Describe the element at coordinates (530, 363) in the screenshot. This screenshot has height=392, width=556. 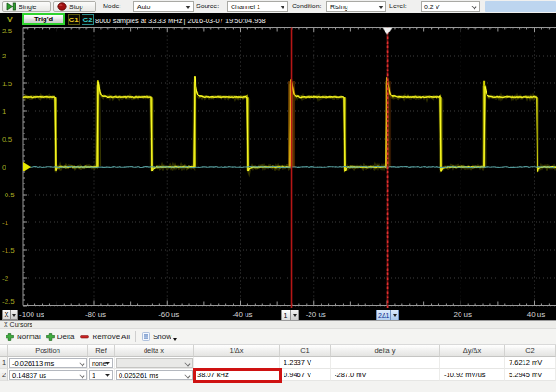
I see `c2-value-cell: 7.6212 mV` at that location.